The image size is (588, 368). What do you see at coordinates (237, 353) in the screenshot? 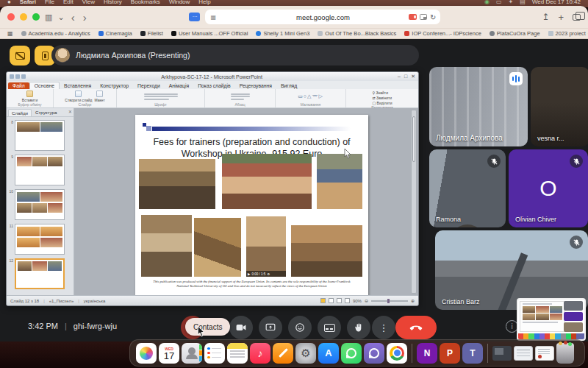
I see `notes-app-icon` at bounding box center [237, 353].